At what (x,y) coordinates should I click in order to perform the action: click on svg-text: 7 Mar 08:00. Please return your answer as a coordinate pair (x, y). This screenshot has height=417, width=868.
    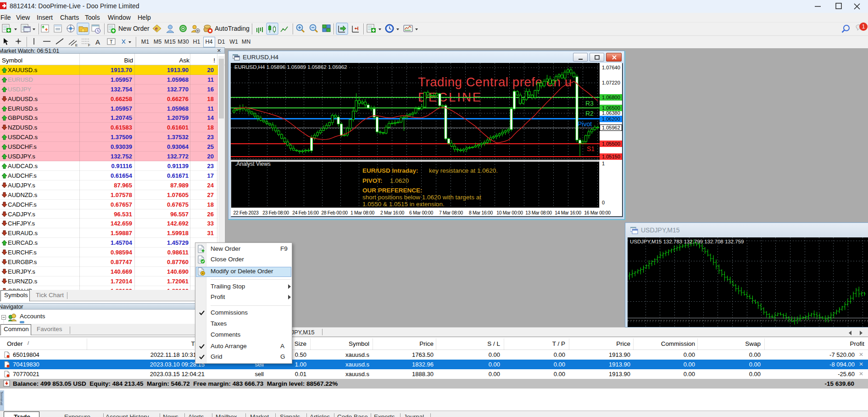
    Looking at the image, I should click on (451, 213).